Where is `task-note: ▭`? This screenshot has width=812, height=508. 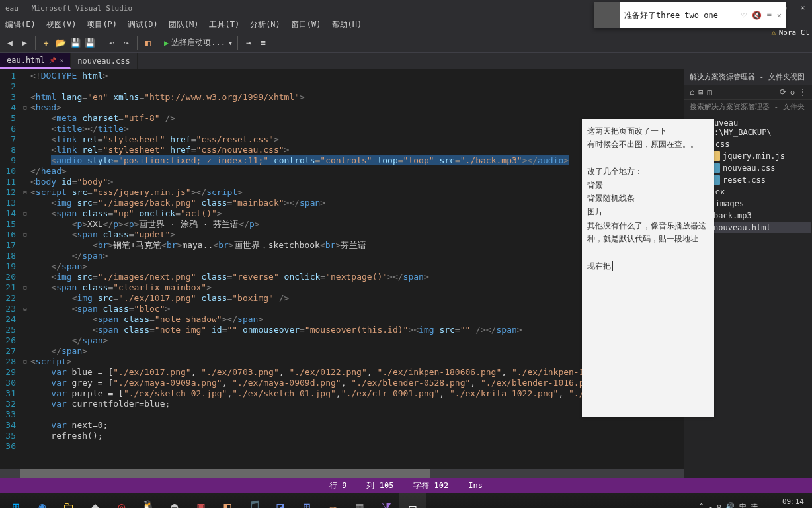
task-note: ▭ is located at coordinates (413, 501).